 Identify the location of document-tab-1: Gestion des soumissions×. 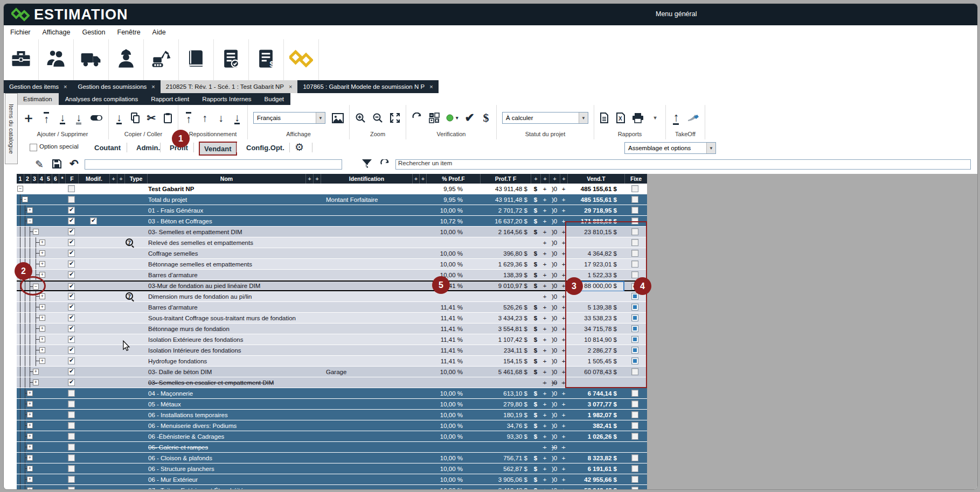
(116, 87).